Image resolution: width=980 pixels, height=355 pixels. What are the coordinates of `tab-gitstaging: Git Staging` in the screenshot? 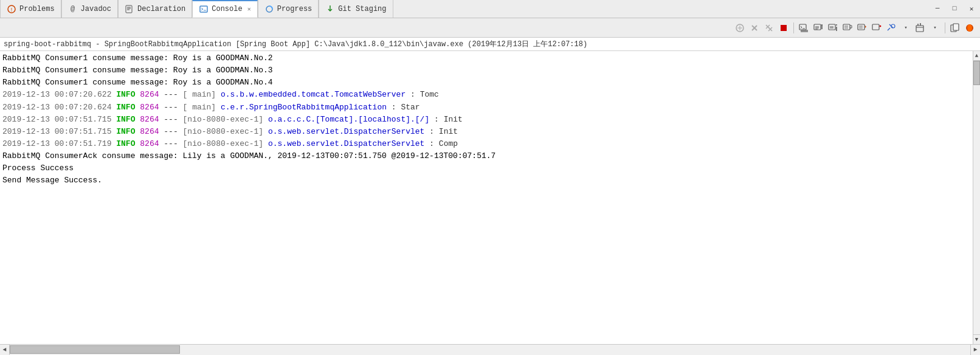 It's located at (356, 9).